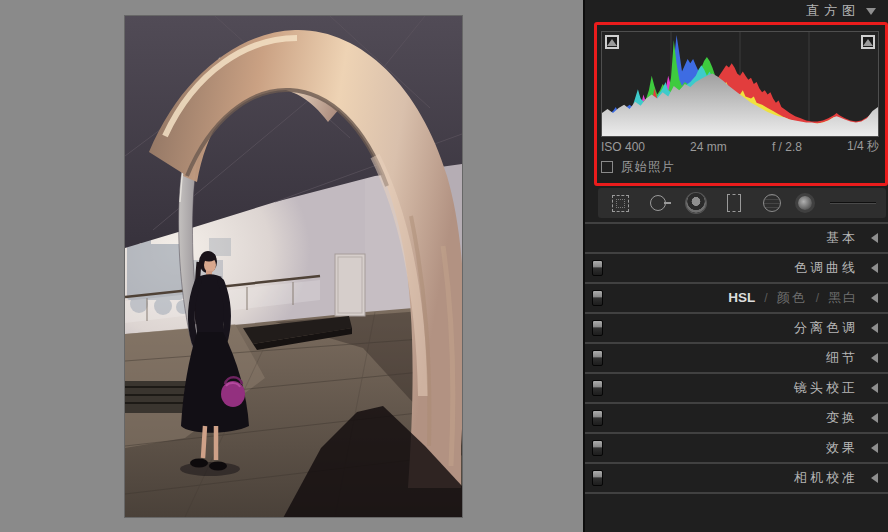  Describe the element at coordinates (833, 11) in the screenshot. I see `histogram-panel-title: 直方图` at that location.